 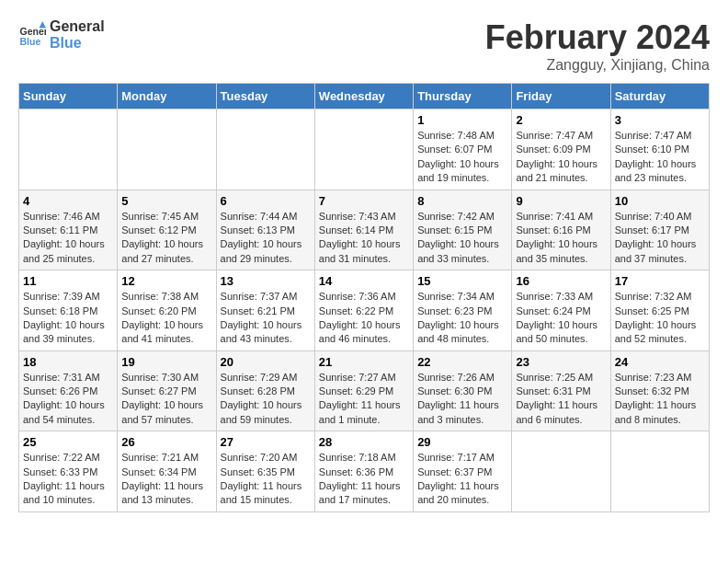 I want to click on day-number: 17, so click(x=660, y=282).